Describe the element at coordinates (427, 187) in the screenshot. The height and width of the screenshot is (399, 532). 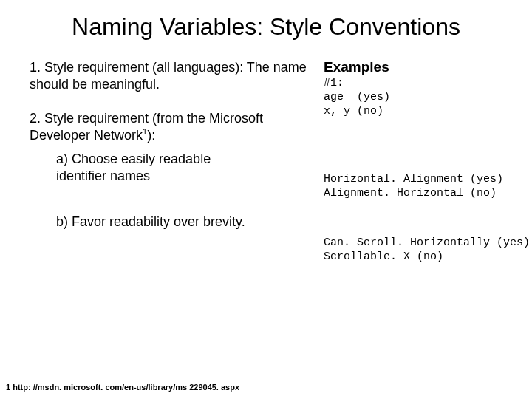
I see `example-2: Horizontal. Alignment (yes) Alignment. H…` at that location.